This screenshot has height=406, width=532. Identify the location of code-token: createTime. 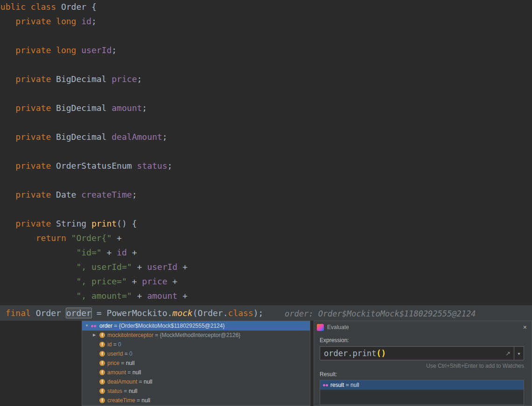
(106, 195).